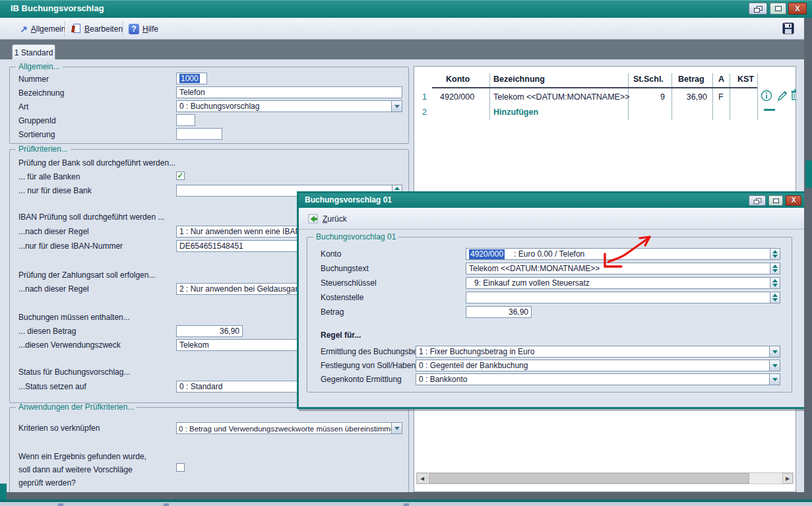  What do you see at coordinates (74, 372) in the screenshot?
I see `status-heading: Status für Buchungsvorschlag...` at bounding box center [74, 372].